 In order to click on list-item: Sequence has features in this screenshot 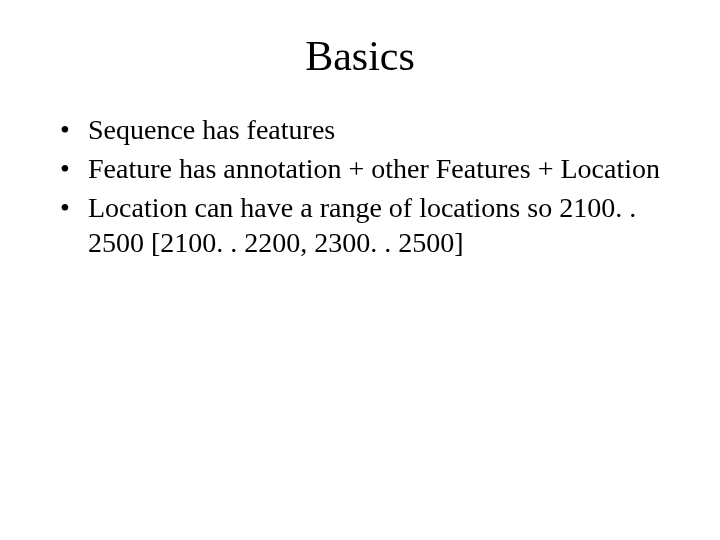, I will do `click(365, 130)`.